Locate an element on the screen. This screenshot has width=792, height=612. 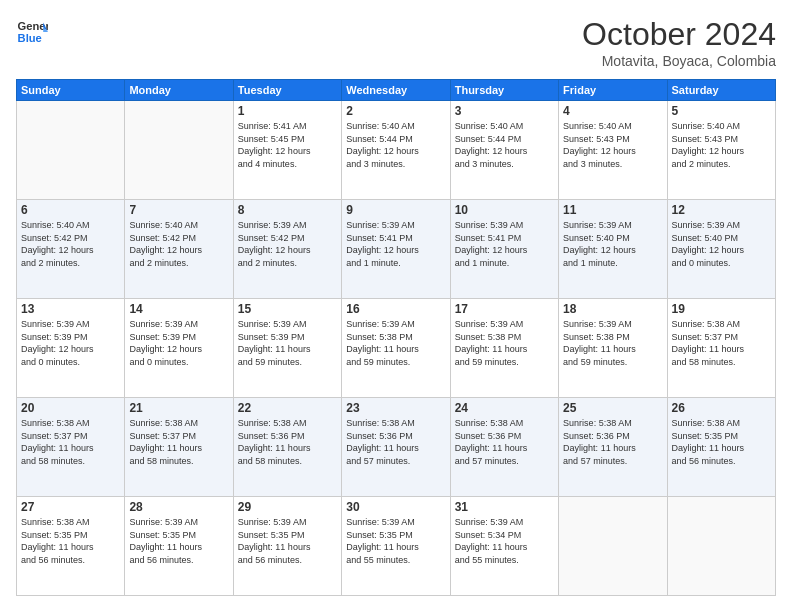
calendar-cell: 6Sunrise: 5:40 AM Sunset: 5:42 PM Daylig… is located at coordinates (71, 250).